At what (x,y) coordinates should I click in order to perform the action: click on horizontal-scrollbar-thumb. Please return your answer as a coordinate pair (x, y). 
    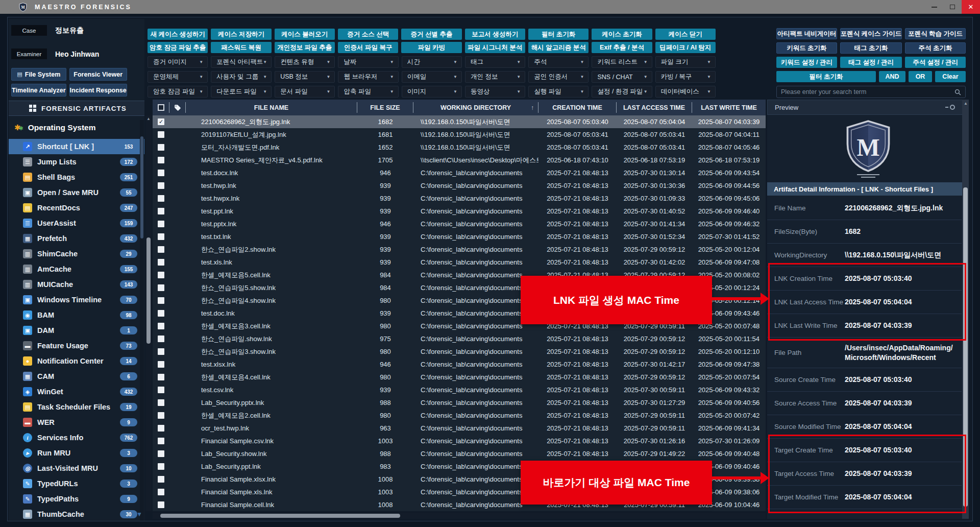
    Looking at the image, I should click on (280, 516).